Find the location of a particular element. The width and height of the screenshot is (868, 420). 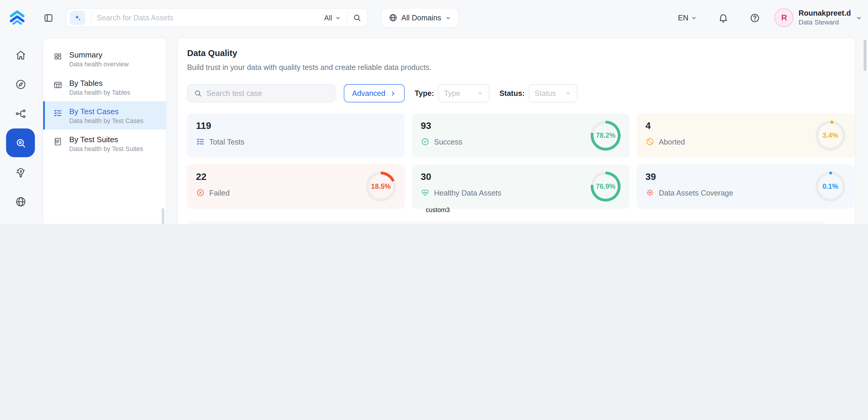

notifications-bell-icon is located at coordinates (723, 18).